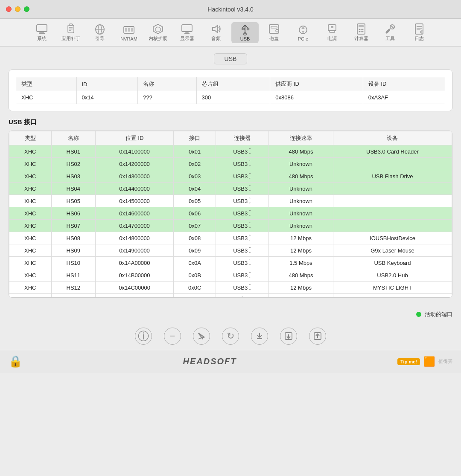 The height and width of the screenshot is (476, 461). What do you see at coordinates (303, 32) in the screenshot?
I see `toolbar-item-pcie: PCIe` at bounding box center [303, 32].